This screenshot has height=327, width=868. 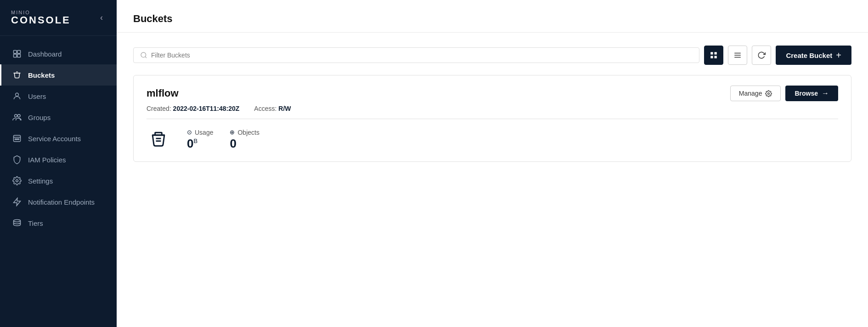 I want to click on search-icon, so click(x=144, y=55).